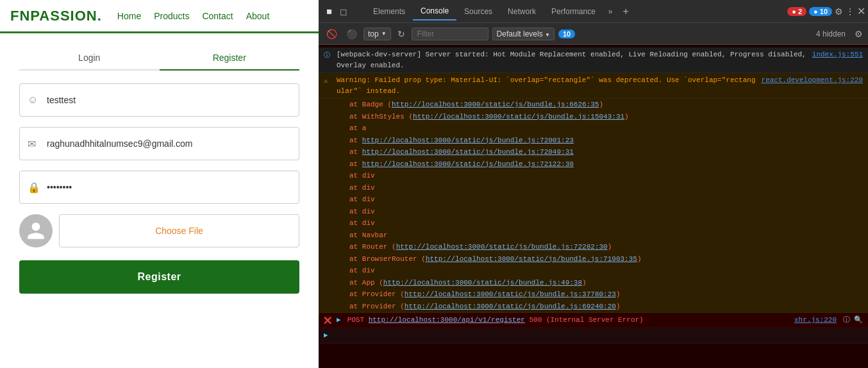  Describe the element at coordinates (573, 12) in the screenshot. I see `tab-performance: Performance` at that location.